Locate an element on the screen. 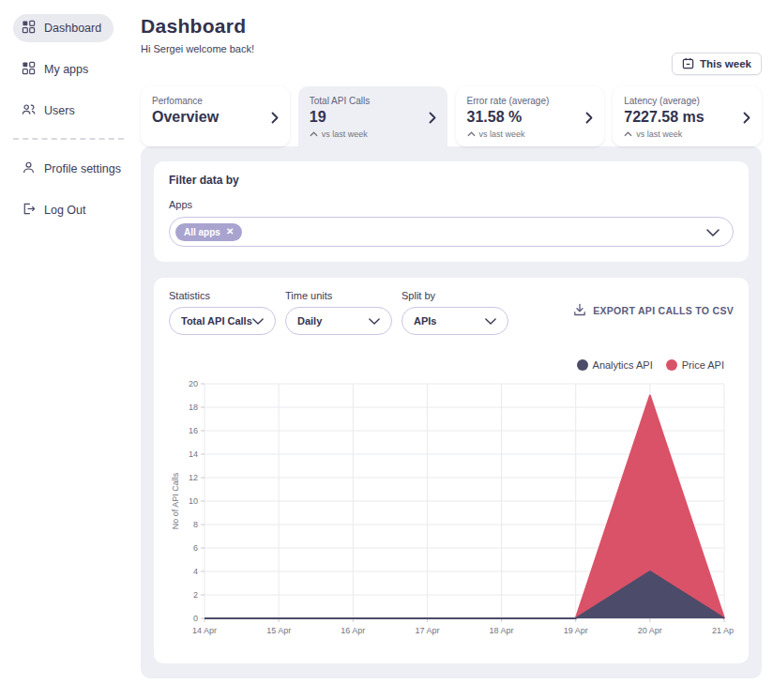 This screenshot has height=700, width=773. svg-text: 2 is located at coordinates (195, 595).